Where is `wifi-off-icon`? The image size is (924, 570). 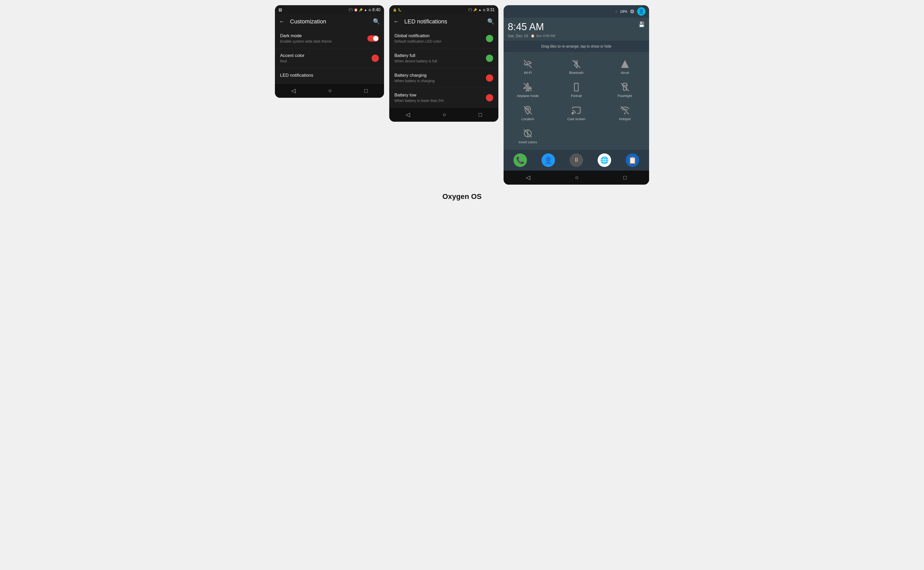
wifi-off-icon is located at coordinates (528, 64).